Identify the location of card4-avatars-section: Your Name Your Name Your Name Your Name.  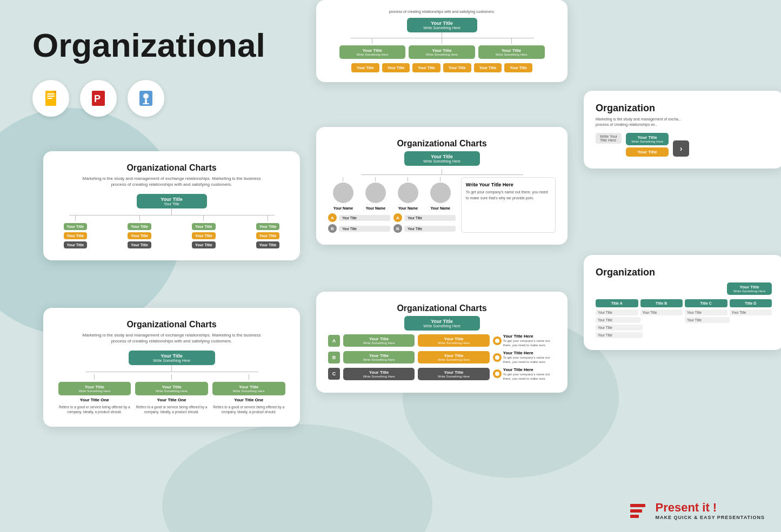
(392, 205).